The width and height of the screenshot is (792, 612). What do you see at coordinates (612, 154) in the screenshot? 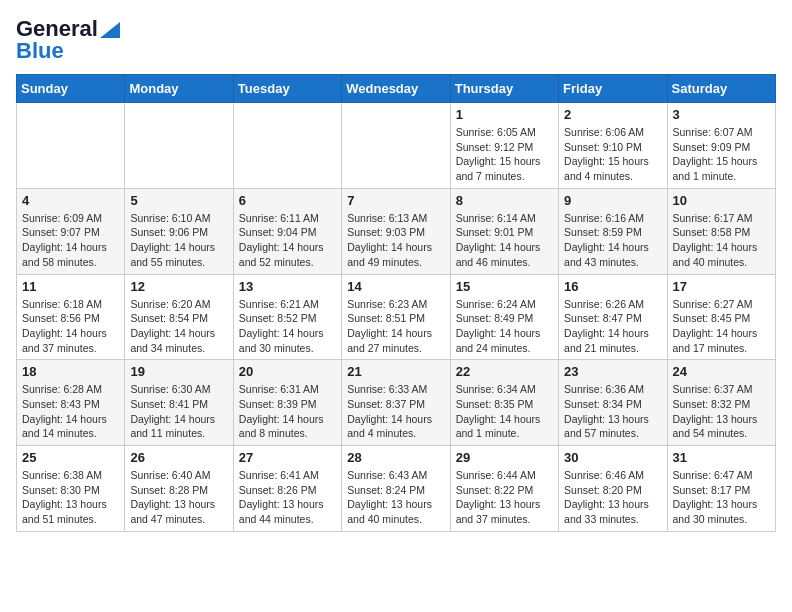
I see `day-info: Sunrise: 6:06 AMSunset: 9:10 PMDaylight:…` at bounding box center [612, 154].